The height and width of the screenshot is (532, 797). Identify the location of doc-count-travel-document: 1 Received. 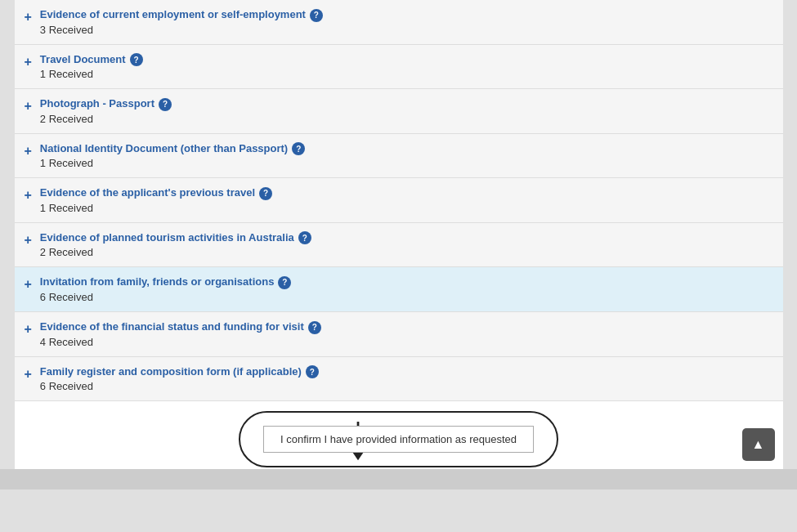
(407, 74).